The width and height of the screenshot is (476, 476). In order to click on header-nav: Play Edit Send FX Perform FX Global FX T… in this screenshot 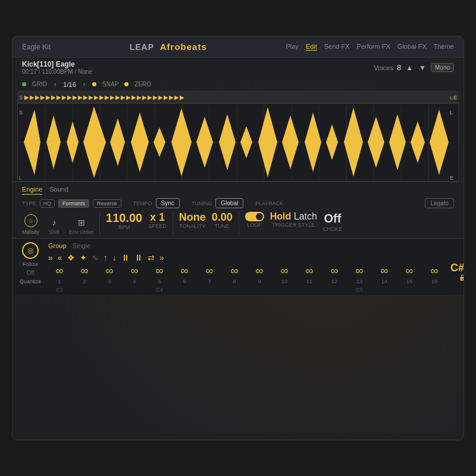, I will do `click(370, 46)`.